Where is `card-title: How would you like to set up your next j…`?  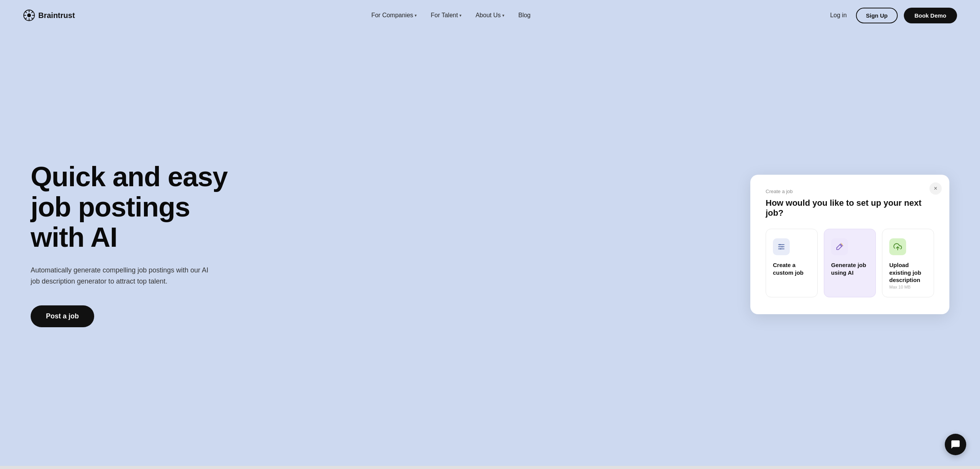 card-title: How would you like to set up your next j… is located at coordinates (850, 208).